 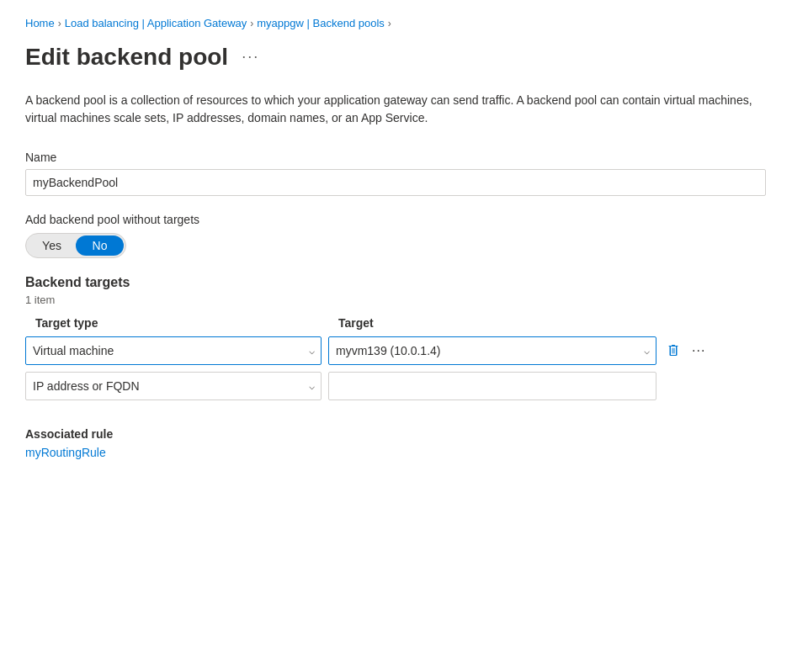 What do you see at coordinates (396, 235) in the screenshot?
I see `toggle-section: Add backend pool without targets Yes No` at bounding box center [396, 235].